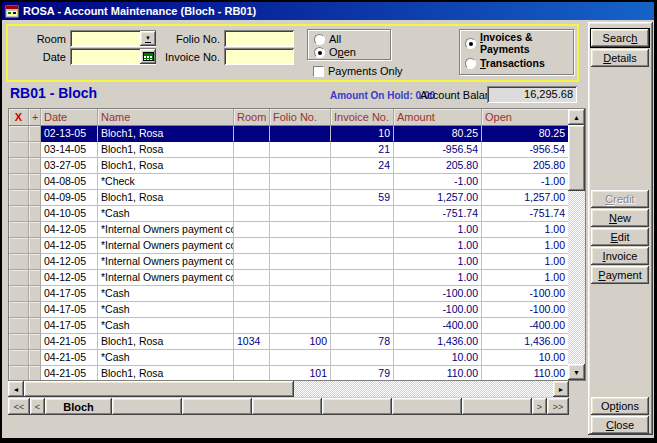  What do you see at coordinates (519, 43) in the screenshot?
I see `radio-invoices-payments: Invoices & Payments` at bounding box center [519, 43].